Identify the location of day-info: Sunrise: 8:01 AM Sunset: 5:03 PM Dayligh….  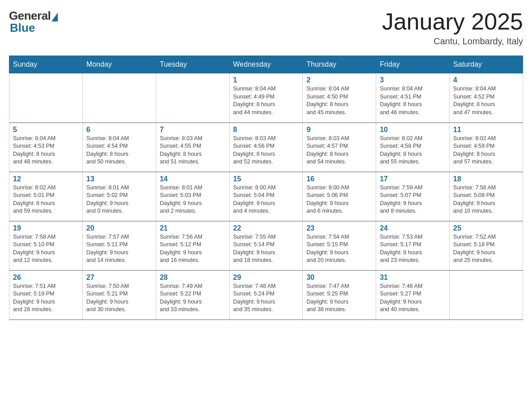
(193, 200).